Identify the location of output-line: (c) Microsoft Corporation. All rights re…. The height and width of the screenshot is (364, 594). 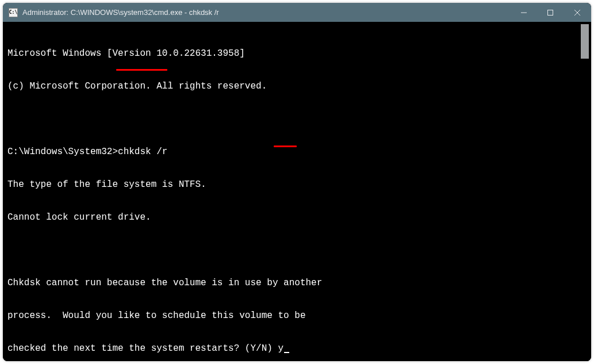
(292, 86).